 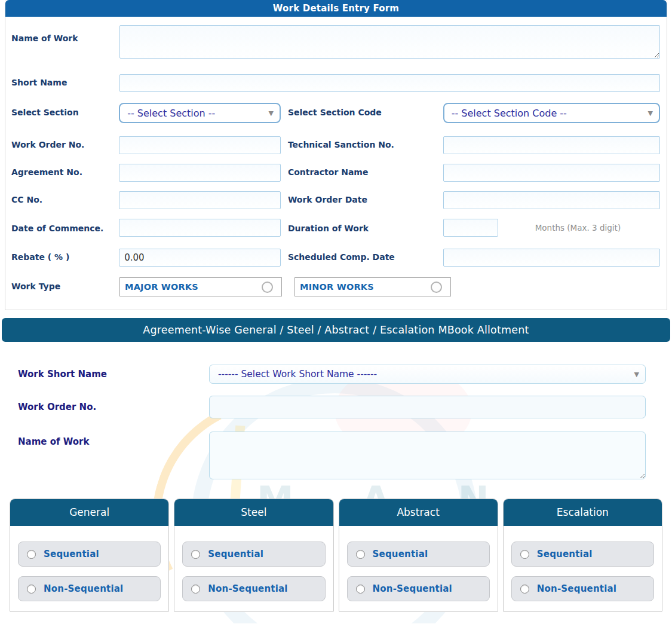 What do you see at coordinates (336, 330) in the screenshot?
I see `mbook-allotment-title-bar: Agreement-Wise General / Steel / Abstrac…` at bounding box center [336, 330].